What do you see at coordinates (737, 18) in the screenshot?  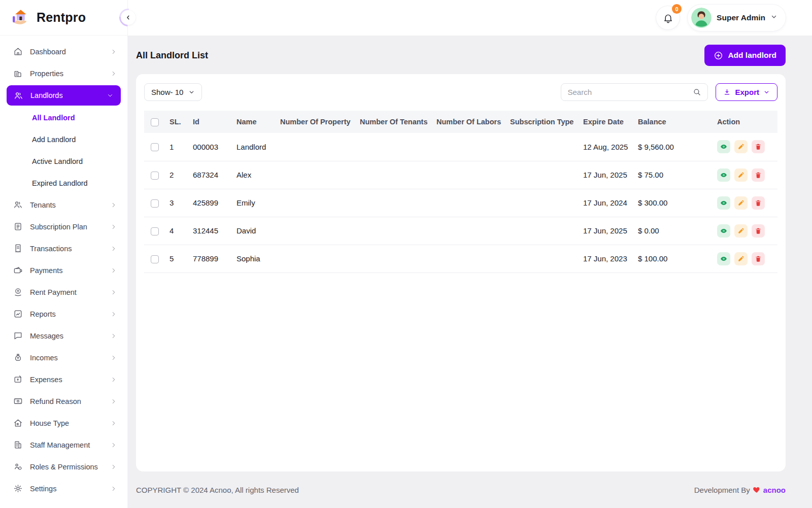 I see `profile-menu: Super Admin` at bounding box center [737, 18].